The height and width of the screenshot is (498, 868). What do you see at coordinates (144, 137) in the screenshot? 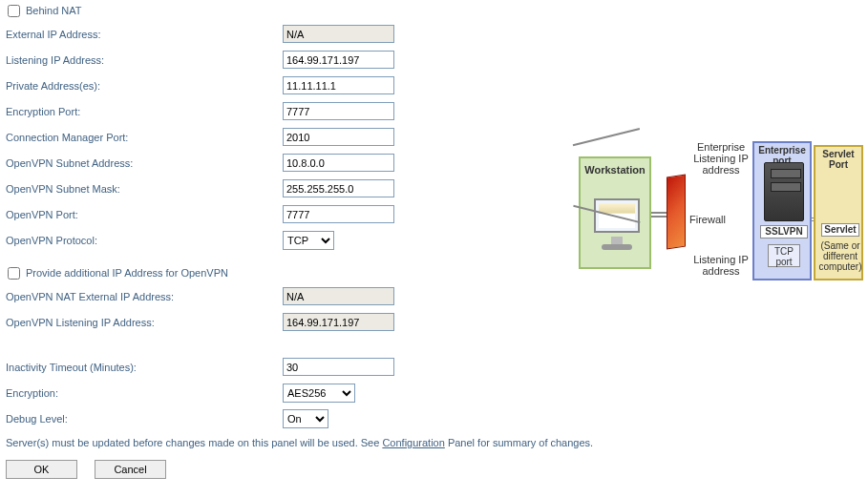
I see `connmgr-port-label: Connection Manager Port:` at bounding box center [144, 137].